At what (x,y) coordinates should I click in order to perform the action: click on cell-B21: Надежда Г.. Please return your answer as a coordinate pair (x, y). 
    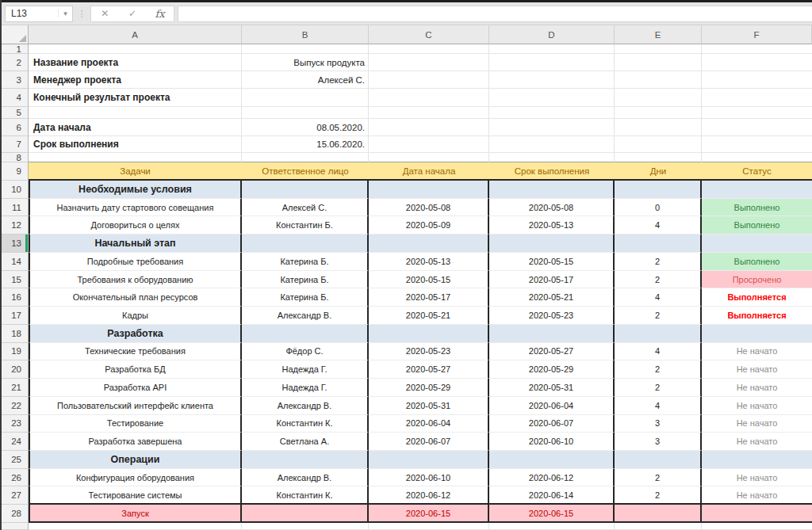
    Looking at the image, I should click on (305, 388).